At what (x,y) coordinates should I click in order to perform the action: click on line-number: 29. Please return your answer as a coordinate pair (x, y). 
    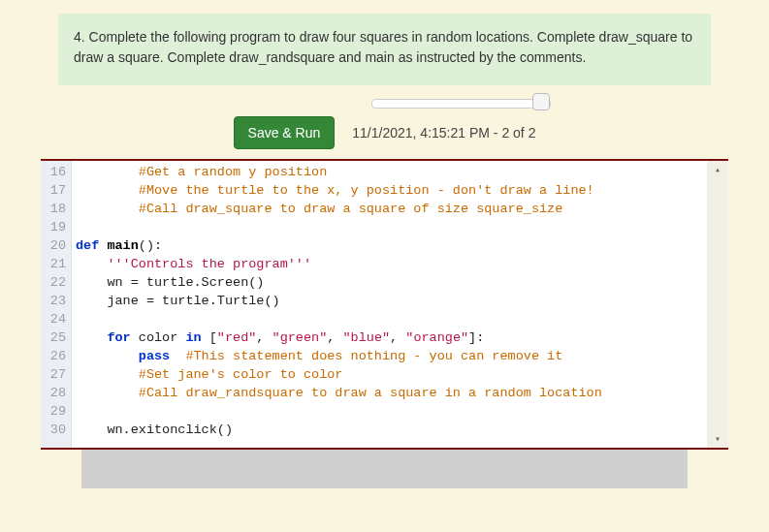
    Looking at the image, I should click on (54, 411).